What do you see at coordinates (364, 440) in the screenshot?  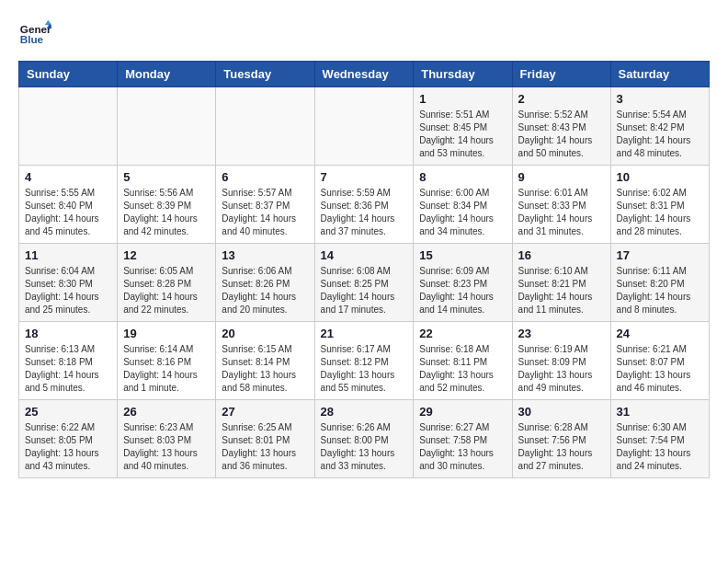 I see `calendar-week-5: 25Sunrise: 6:22 AM Sunset: 8:05 PM Dayli…` at bounding box center [364, 440].